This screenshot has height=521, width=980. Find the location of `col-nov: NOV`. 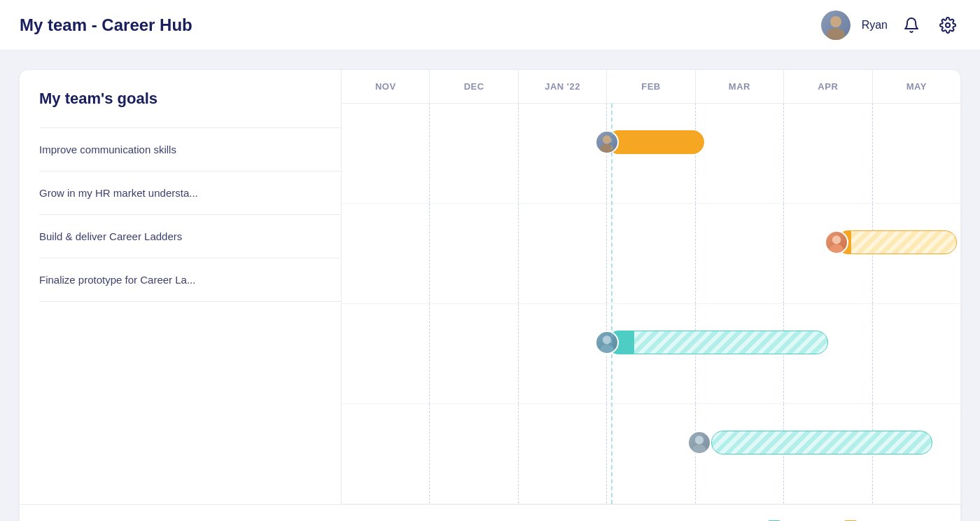

col-nov: NOV is located at coordinates (386, 87).